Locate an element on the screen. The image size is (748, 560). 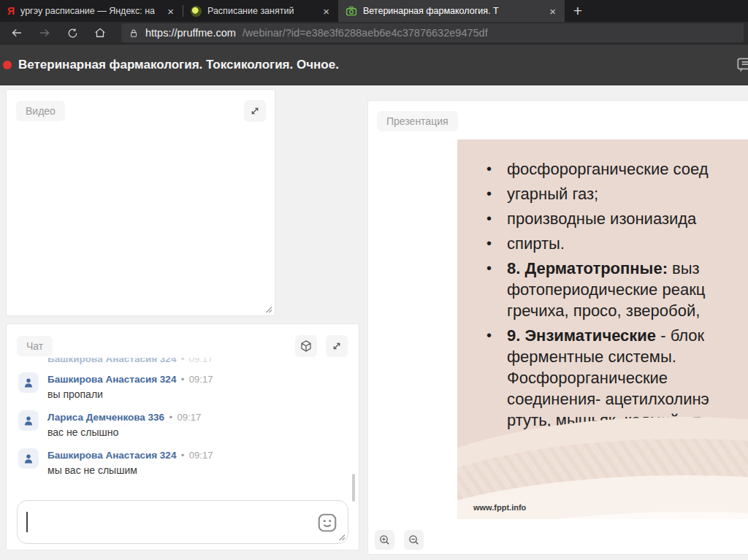
text-cursor is located at coordinates (27, 522).